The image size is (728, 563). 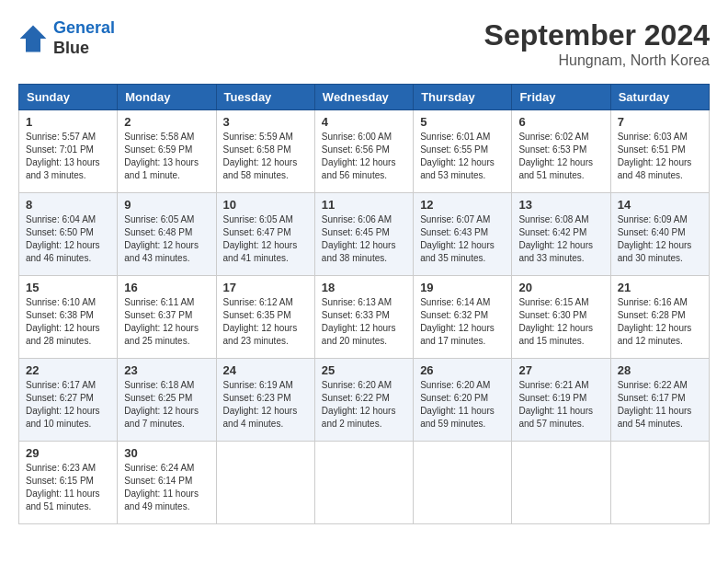 I want to click on day-number: 16, so click(x=166, y=287).